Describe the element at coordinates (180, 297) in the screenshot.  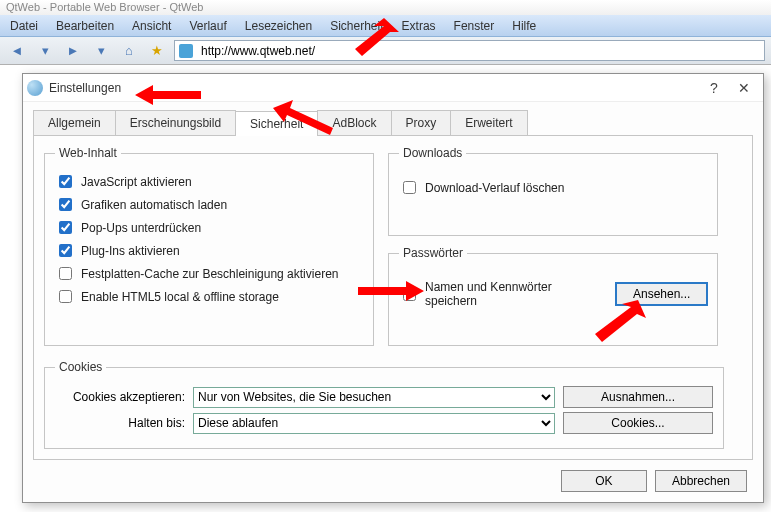
I see `label-html5storage: Enable HTML5 local & offline storage` at that location.